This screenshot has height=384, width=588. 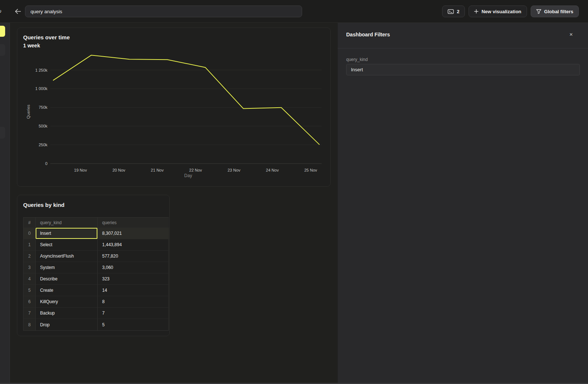 I want to click on queries-by-kind-table: # query_kind queries 0Insert8,307,0211Se…, so click(x=96, y=274).